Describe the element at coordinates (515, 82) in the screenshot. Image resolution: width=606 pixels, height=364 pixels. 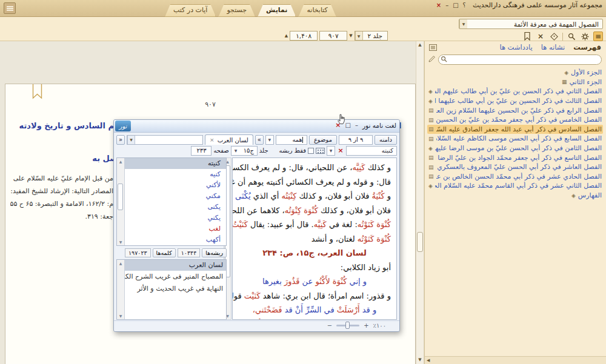
I see `toc-item: الجزء الثاني ▦` at that location.